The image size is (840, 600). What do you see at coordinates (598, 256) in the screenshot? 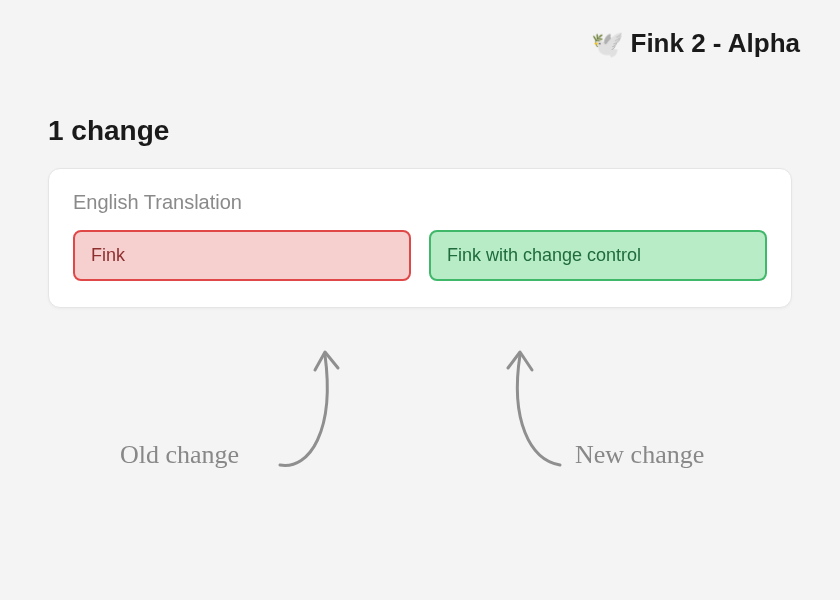
I see `new-value-box: Fink with change control` at bounding box center [598, 256].